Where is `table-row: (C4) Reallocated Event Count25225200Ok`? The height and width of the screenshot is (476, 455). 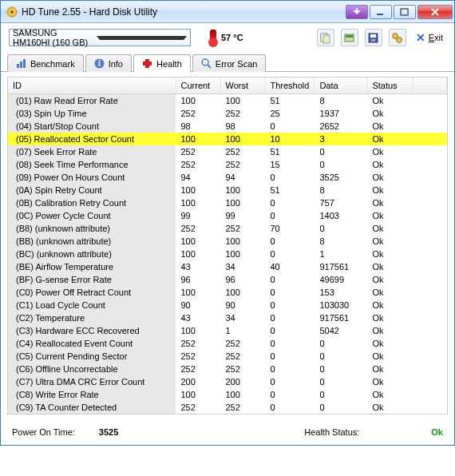 table-row: (C4) Reallocated Event Count25225200Ok is located at coordinates (228, 343).